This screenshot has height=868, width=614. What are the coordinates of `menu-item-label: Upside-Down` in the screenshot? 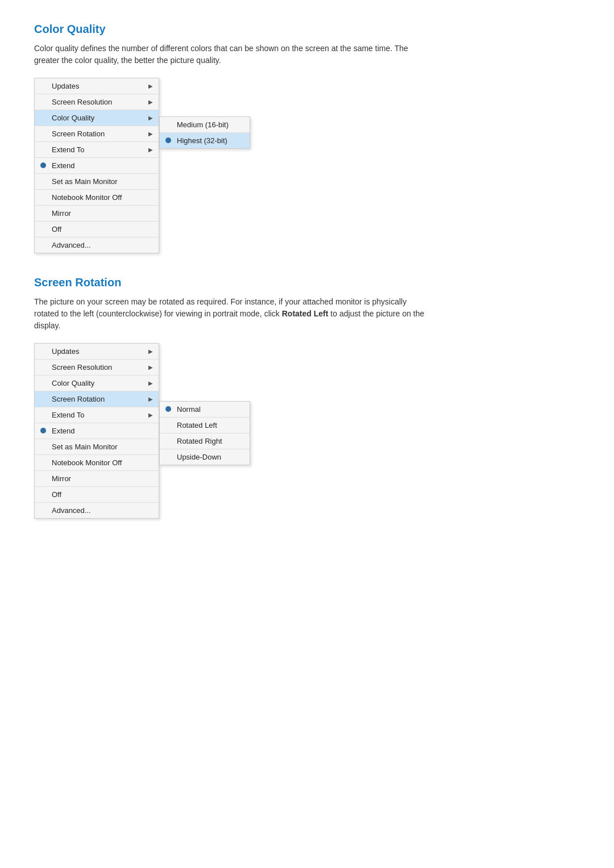 It's located at (210, 457).